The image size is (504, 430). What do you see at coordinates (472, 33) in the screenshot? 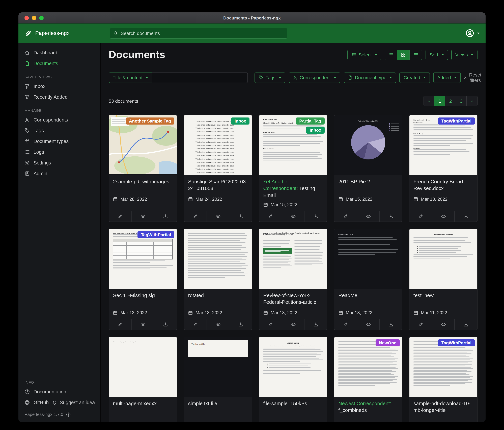
I see `user-menu` at bounding box center [472, 33].